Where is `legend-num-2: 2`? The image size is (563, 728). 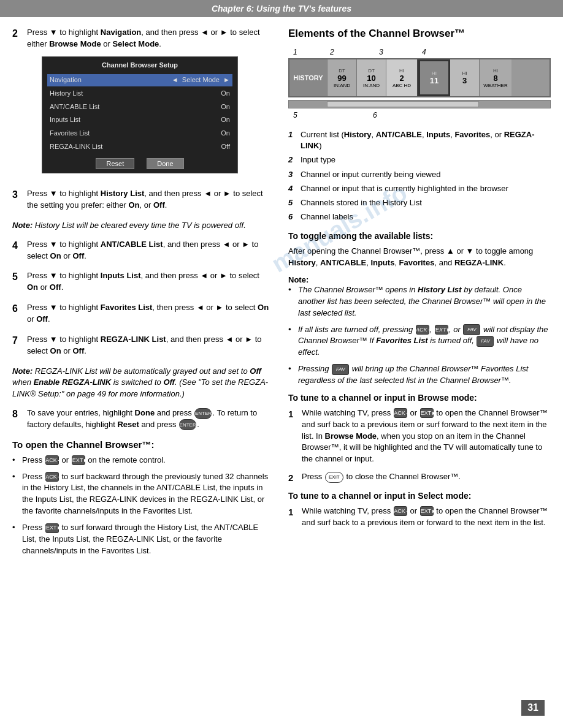 legend-num-2: 2 is located at coordinates (293, 160).